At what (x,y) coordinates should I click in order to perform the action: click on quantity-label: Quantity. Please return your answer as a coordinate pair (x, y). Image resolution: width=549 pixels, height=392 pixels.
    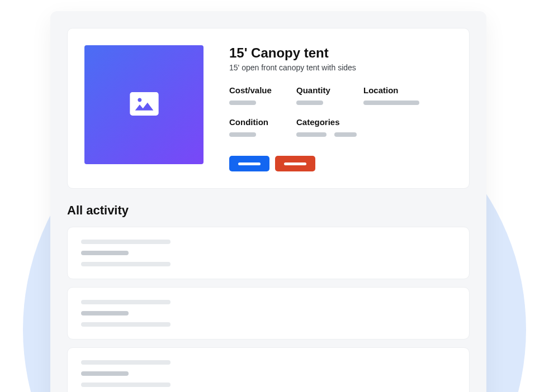
    Looking at the image, I should click on (319, 90).